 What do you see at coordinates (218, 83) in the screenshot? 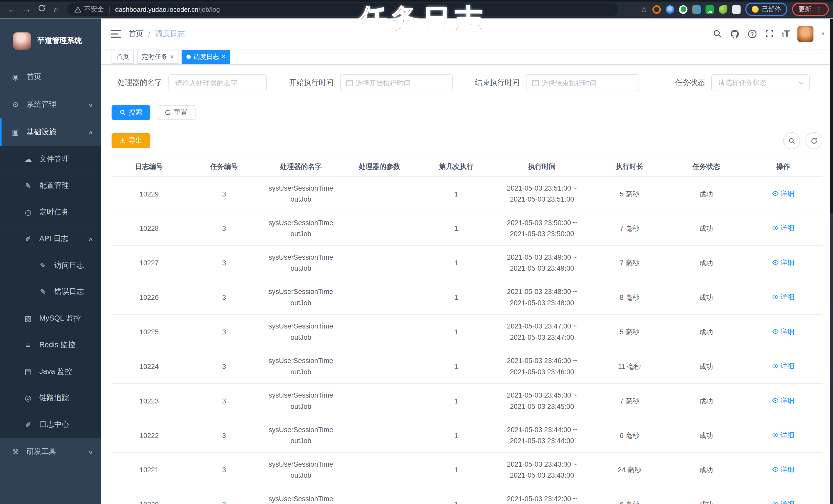
I see `handler-name-input` at bounding box center [218, 83].